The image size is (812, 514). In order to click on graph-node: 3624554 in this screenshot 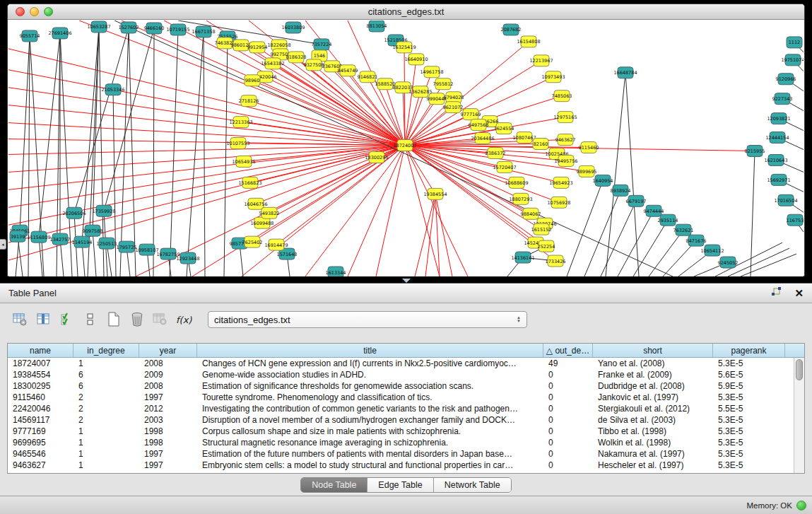, I will do `click(505, 129)`.